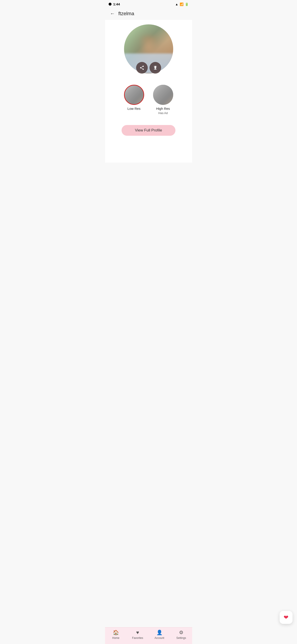  I want to click on low-res-blur, so click(134, 95).